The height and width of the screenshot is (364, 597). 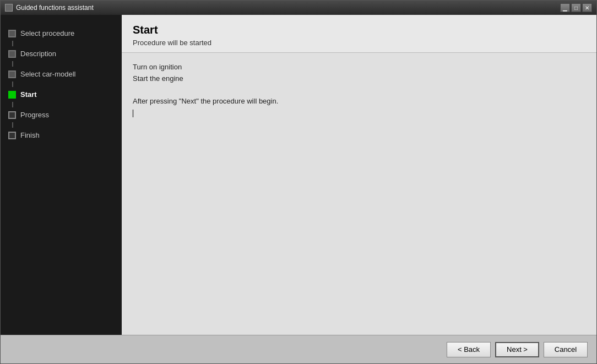 I want to click on content-cursor-line, so click(x=359, y=113).